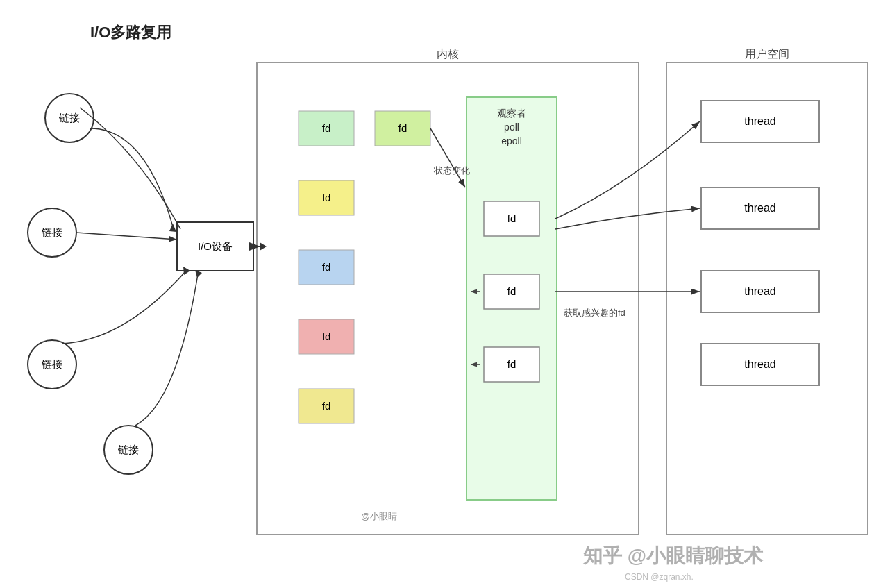 This screenshot has width=890, height=588. I want to click on svg-text: 用户空间, so click(767, 54).